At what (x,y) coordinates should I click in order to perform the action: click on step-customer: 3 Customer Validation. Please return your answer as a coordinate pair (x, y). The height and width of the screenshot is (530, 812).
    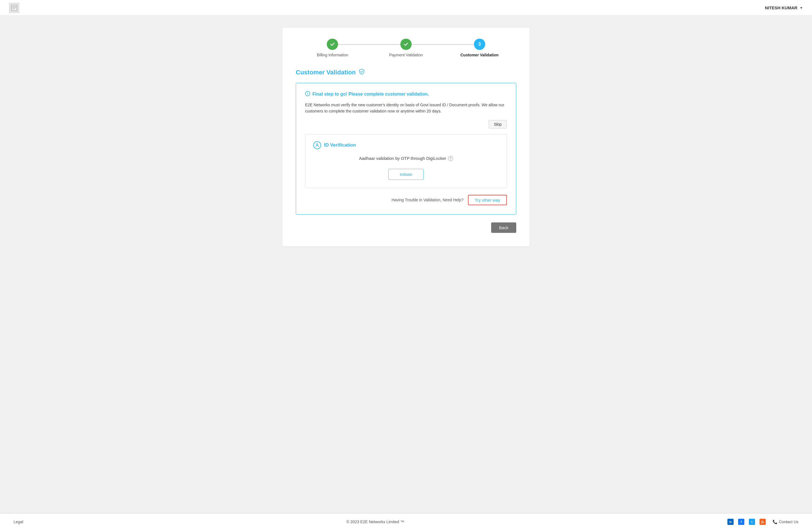
    Looking at the image, I should click on (479, 48).